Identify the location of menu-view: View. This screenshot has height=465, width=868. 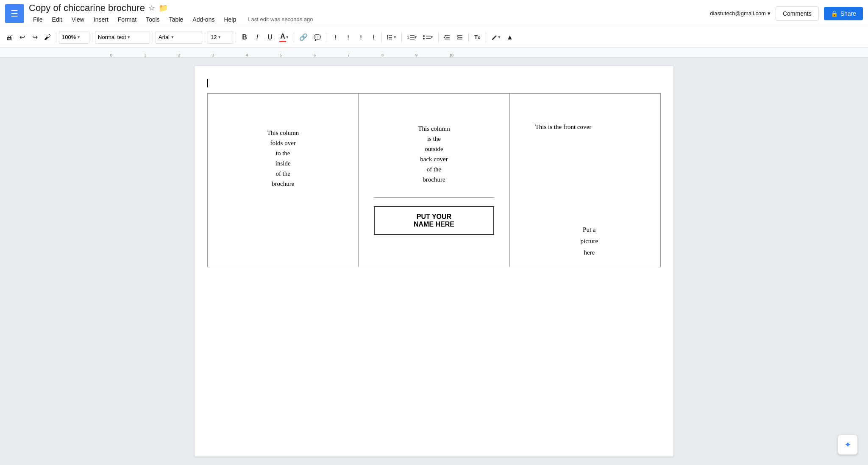
(78, 20).